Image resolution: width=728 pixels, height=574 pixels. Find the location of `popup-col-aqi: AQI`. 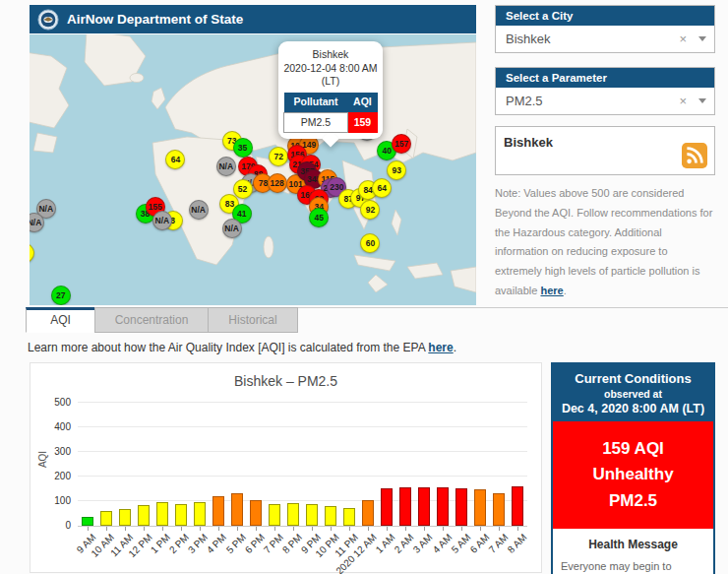

popup-col-aqi: AQI is located at coordinates (362, 102).